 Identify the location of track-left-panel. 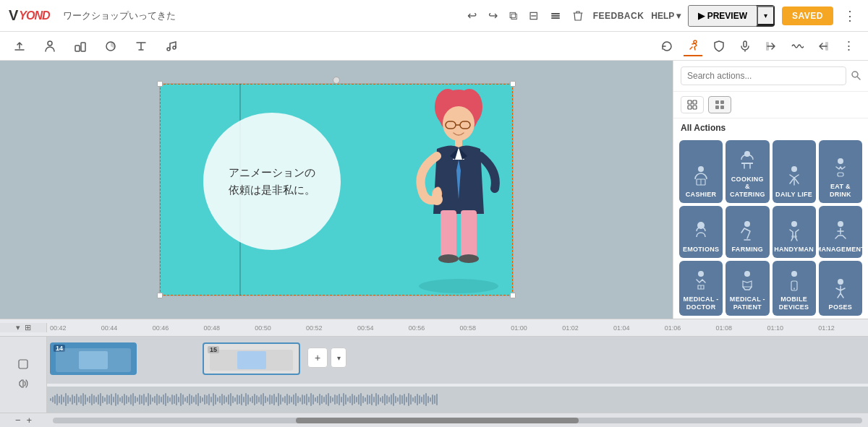
(23, 374).